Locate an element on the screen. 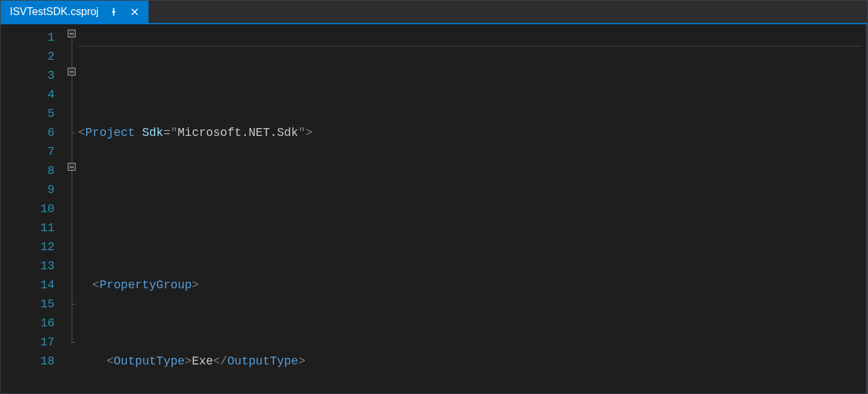 This screenshot has width=868, height=394. line-number: 17 is located at coordinates (28, 343).